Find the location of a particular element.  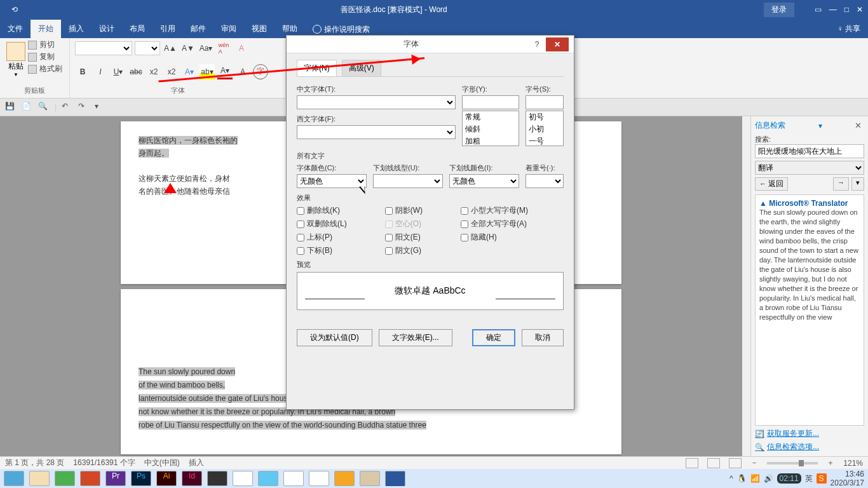

tray-network-icon: 📶 is located at coordinates (755, 478).